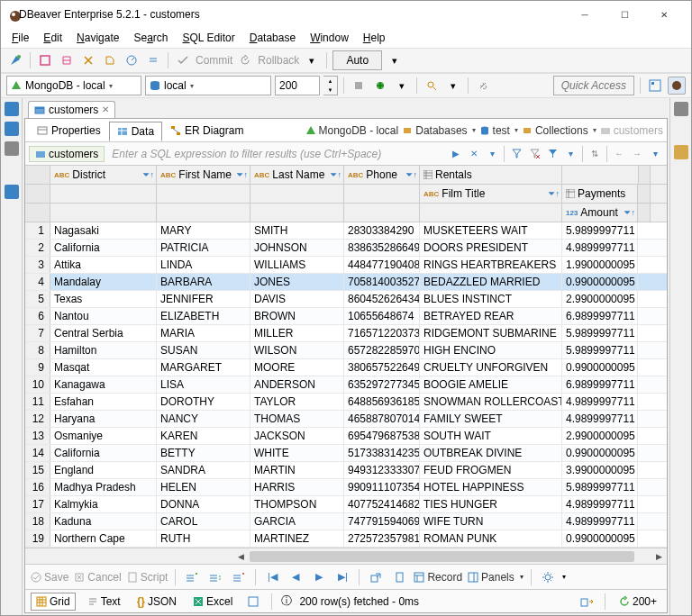 Image resolution: width=692 pixels, height=616 pixels. Describe the element at coordinates (438, 577) in the screenshot. I see `record-button: Record` at that location.